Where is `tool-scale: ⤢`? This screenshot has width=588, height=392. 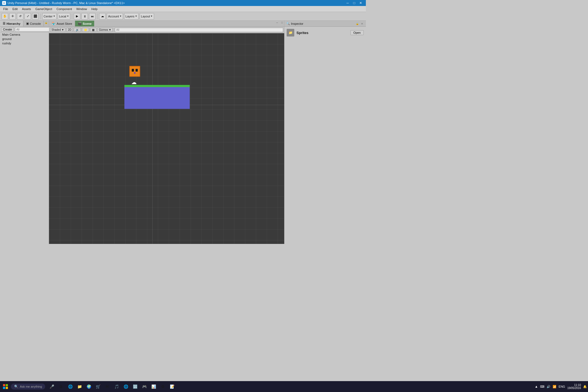
tool-scale: ⤢ is located at coordinates (28, 16).